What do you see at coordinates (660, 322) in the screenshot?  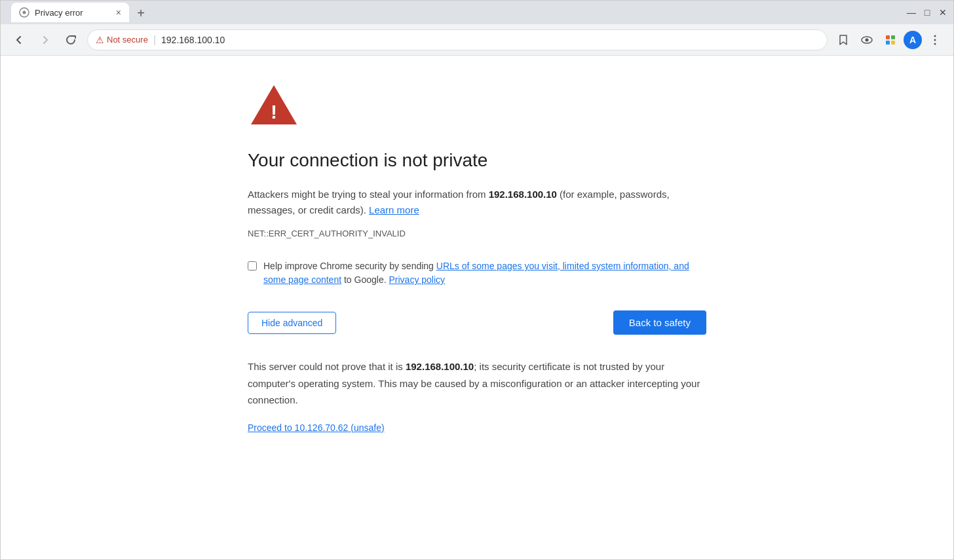 I see `back-to-safety-button: Back to safety` at bounding box center [660, 322].